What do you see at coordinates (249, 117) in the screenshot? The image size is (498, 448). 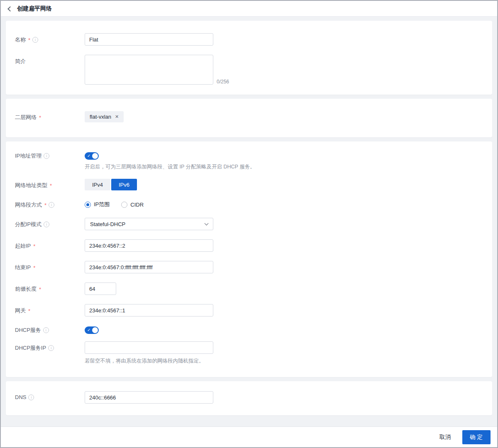 I see `l2network-row: 二层网络* flat-vxlan ✕` at bounding box center [249, 117].